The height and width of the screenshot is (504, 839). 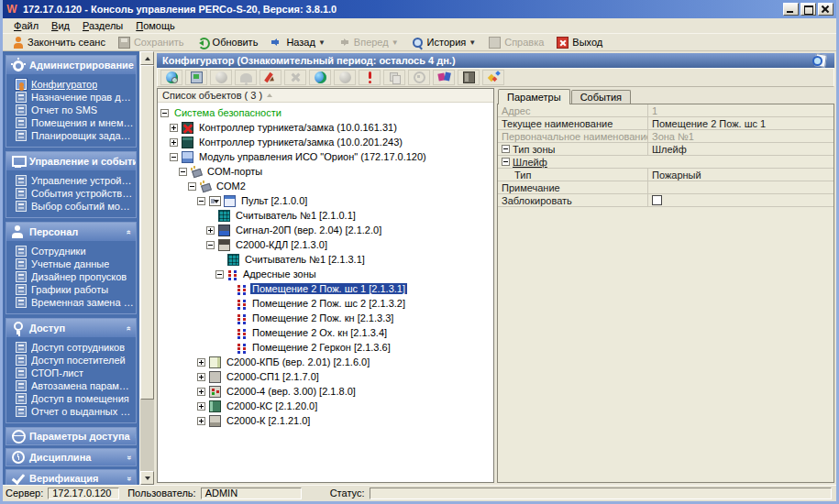 What do you see at coordinates (328, 303) in the screenshot?
I see `tree-item-label: Помещение 2 Пож. шс 2 [2.1.3.2]` at bounding box center [328, 303].